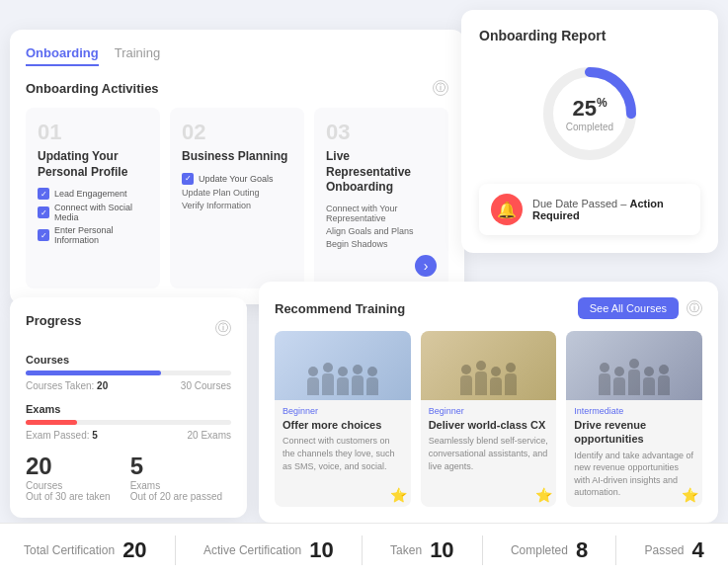  Describe the element at coordinates (321, 550) in the screenshot. I see `active-cert-value: 10` at that location.